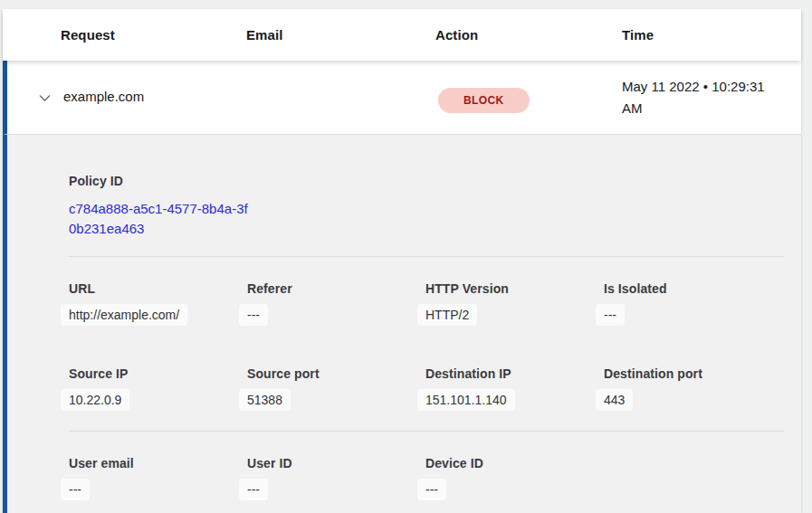 This screenshot has height=513, width=812. I want to click on row-request-value: example.com, so click(103, 96).